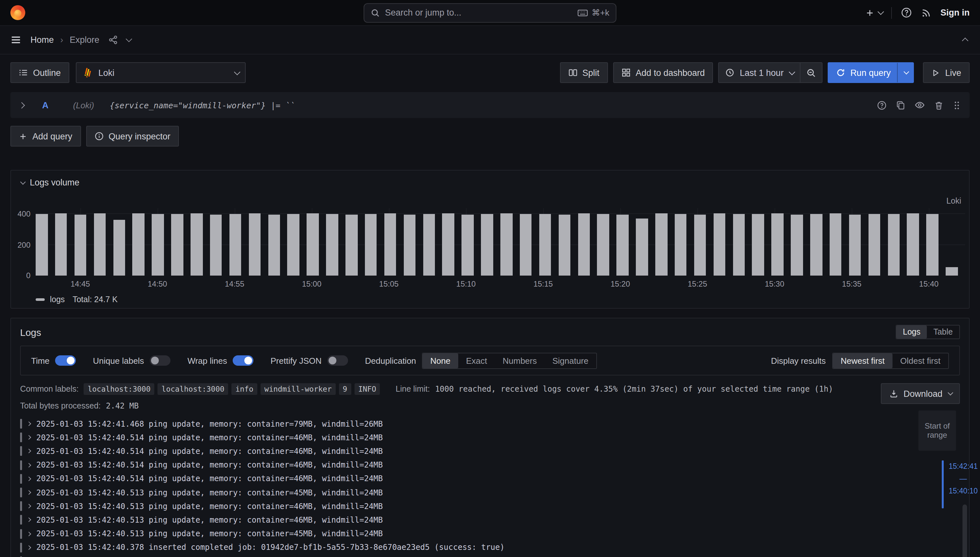  I want to click on query-expression: {service_name="windmill-worker"} |= ``, so click(203, 105).